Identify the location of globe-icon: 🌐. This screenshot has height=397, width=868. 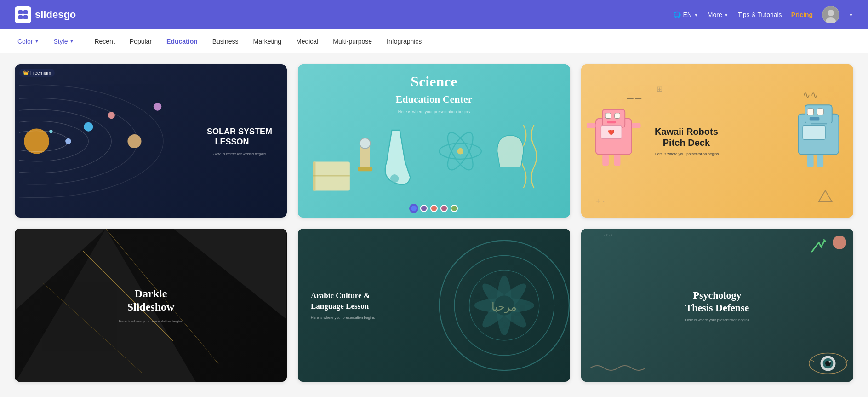
(677, 15).